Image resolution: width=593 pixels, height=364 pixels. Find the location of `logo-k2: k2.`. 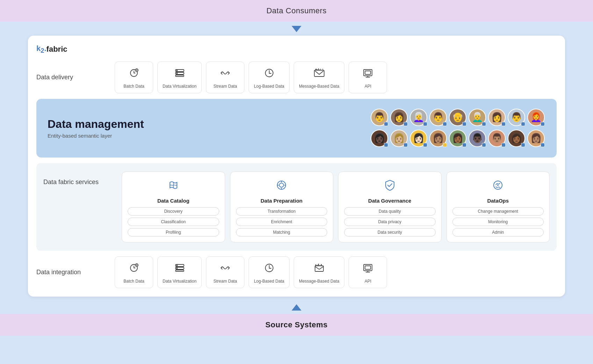

logo-k2: k2. is located at coordinates (41, 49).